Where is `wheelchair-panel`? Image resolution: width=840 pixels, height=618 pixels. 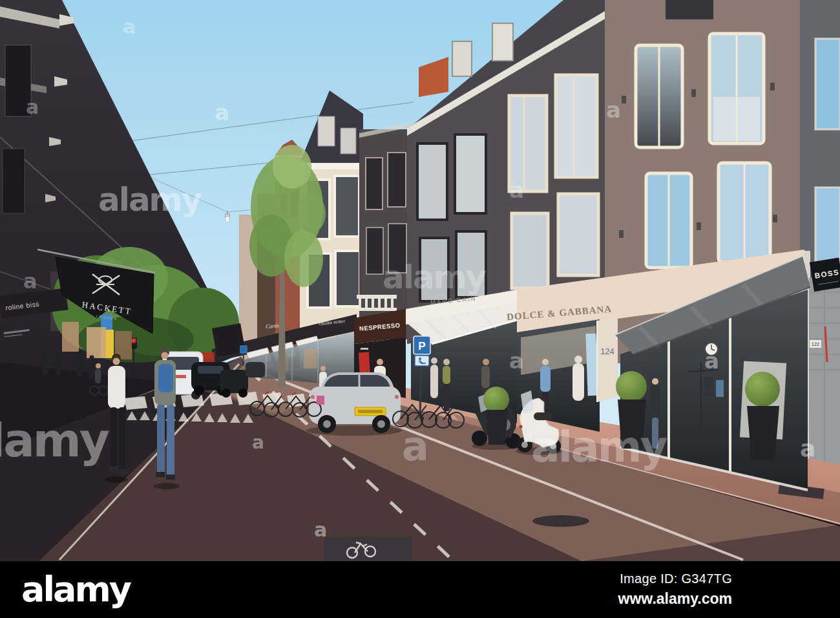 wheelchair-panel is located at coordinates (422, 361).